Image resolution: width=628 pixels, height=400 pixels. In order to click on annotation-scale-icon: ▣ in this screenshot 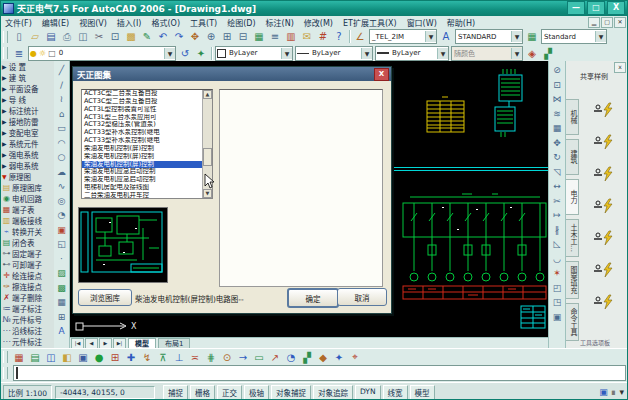, I will do `click(604, 392)`.